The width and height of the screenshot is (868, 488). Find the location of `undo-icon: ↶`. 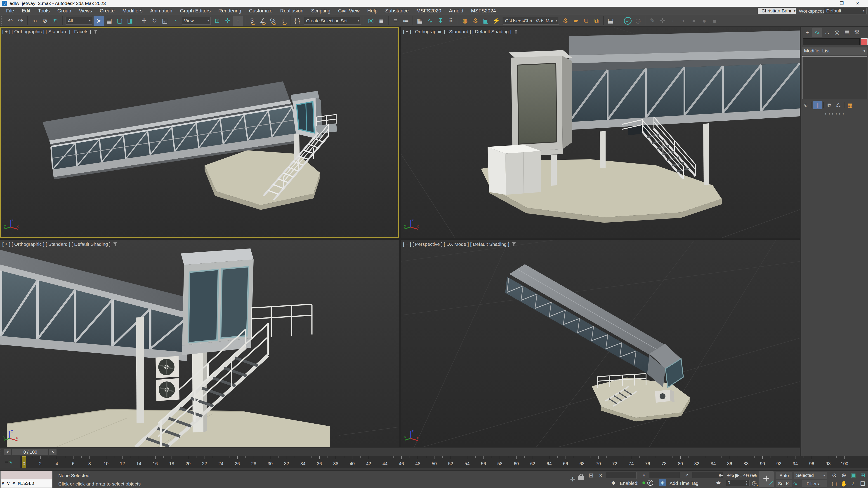

undo-icon: ↶ is located at coordinates (10, 21).